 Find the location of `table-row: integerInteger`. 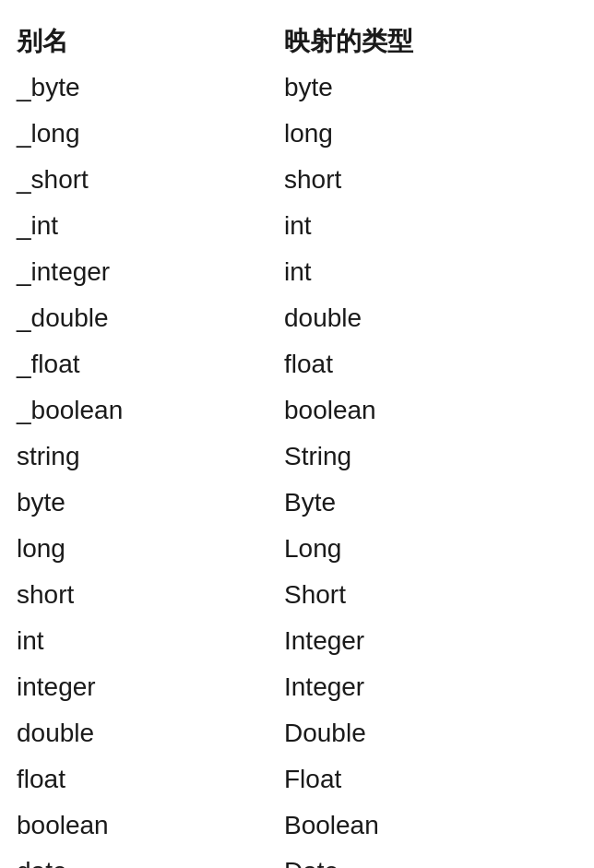

table-row: integerInteger is located at coordinates (297, 687).